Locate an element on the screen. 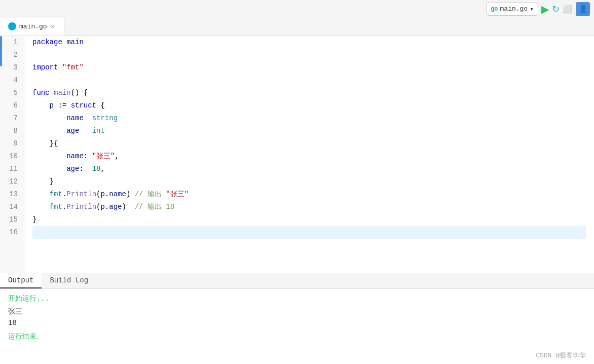 The height and width of the screenshot is (364, 594). line-num-2: 2 is located at coordinates (11, 55).